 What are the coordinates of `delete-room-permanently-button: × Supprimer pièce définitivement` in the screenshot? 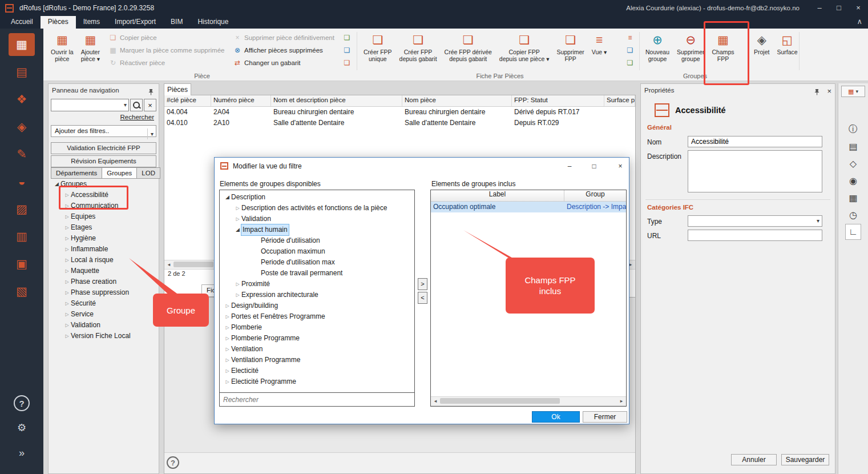 It's located at (284, 38).